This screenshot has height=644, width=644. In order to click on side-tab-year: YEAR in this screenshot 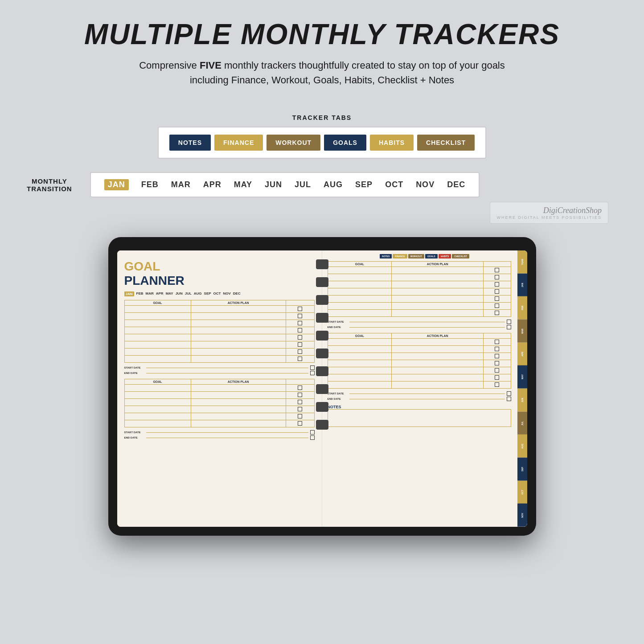, I will do `click(522, 262)`.